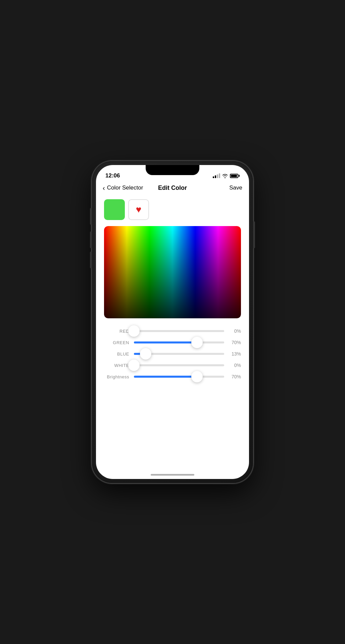 This screenshot has width=345, height=644. I want to click on slider-row-brightness: Brightness 70%, so click(172, 377).